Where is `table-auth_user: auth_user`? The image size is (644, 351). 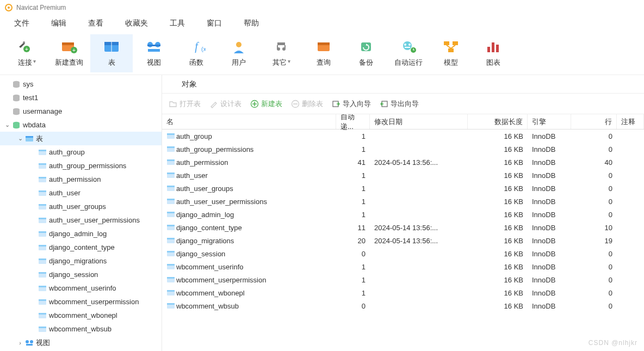
table-auth_user: auth_user is located at coordinates (81, 193).